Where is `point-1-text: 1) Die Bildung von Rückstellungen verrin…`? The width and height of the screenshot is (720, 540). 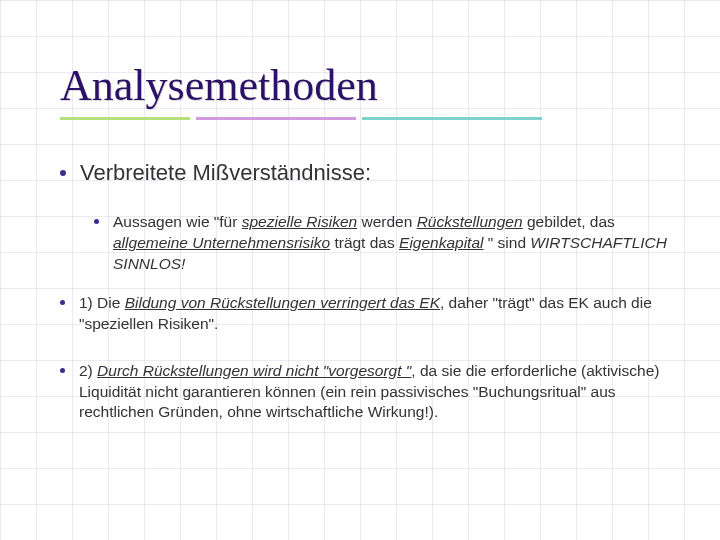
point-1-text: 1) Die Bildung von Rückstellungen verrin… is located at coordinates (380, 314).